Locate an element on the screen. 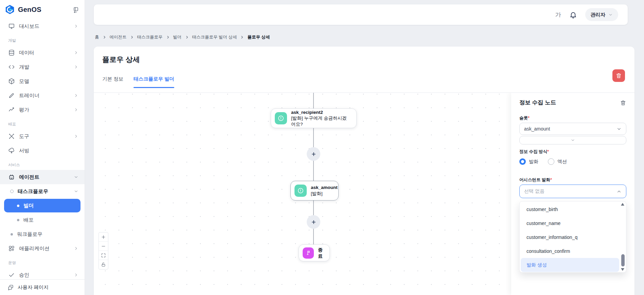 The width and height of the screenshot is (644, 295). node-end: 종료 is located at coordinates (314, 253).